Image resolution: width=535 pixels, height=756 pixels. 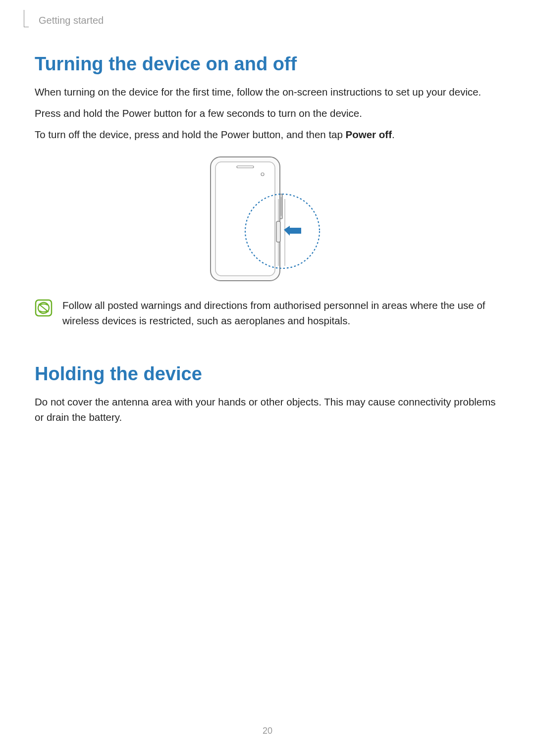 What do you see at coordinates (268, 731) in the screenshot?
I see `page-number: 20` at bounding box center [268, 731].